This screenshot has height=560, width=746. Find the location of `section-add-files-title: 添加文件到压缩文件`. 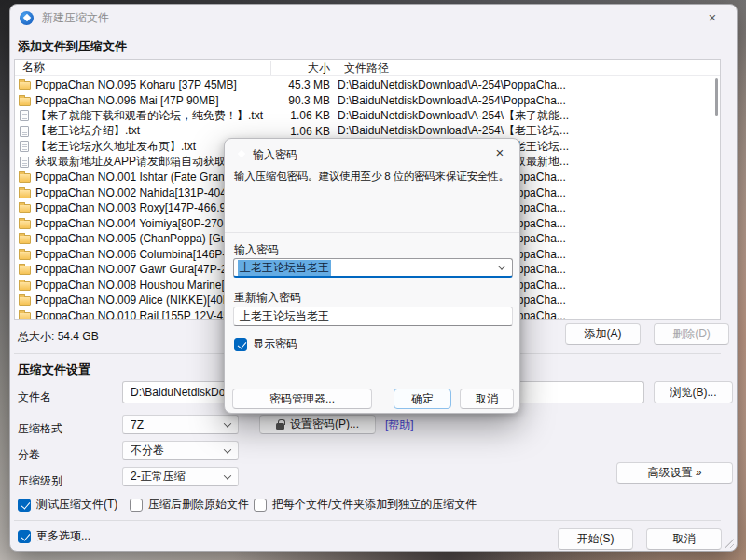

section-add-files-title: 添加文件到压缩文件 is located at coordinates (73, 47).